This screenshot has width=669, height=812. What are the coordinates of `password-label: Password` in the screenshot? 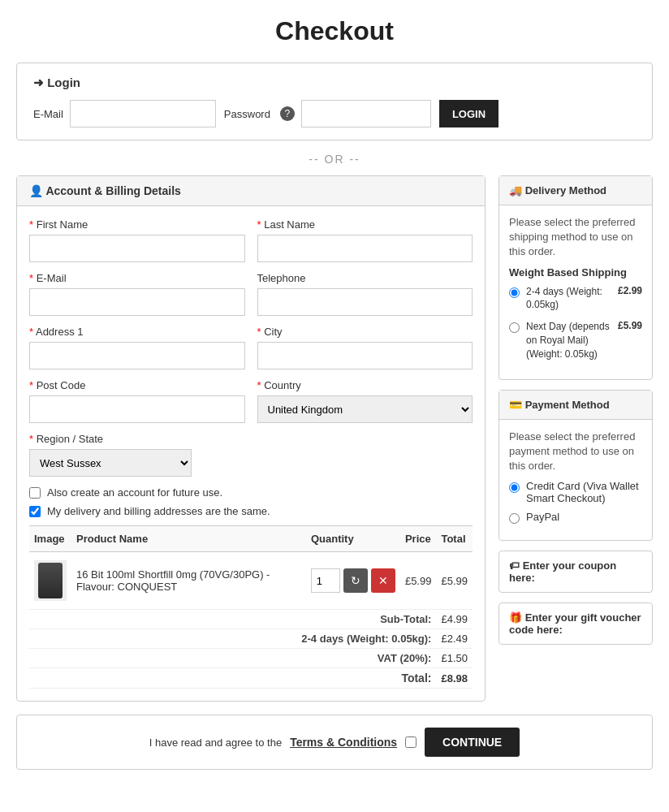 It's located at (247, 114).